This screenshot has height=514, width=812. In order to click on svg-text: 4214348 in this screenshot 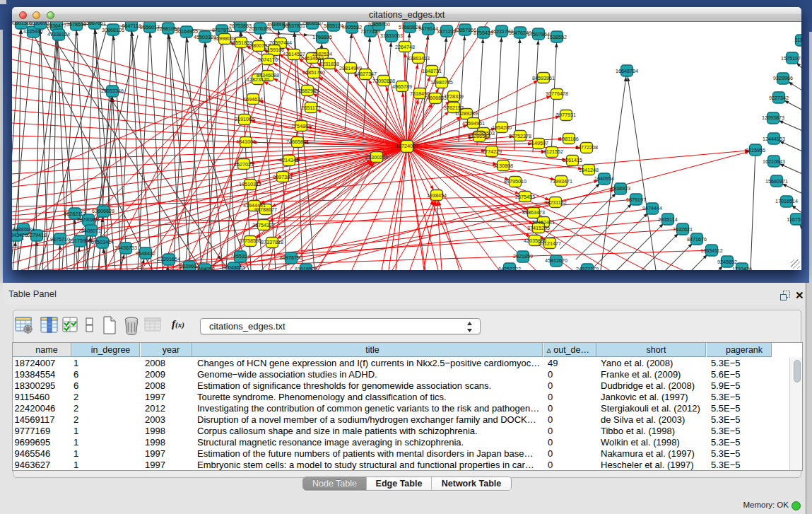, I will do `click(289, 160)`.